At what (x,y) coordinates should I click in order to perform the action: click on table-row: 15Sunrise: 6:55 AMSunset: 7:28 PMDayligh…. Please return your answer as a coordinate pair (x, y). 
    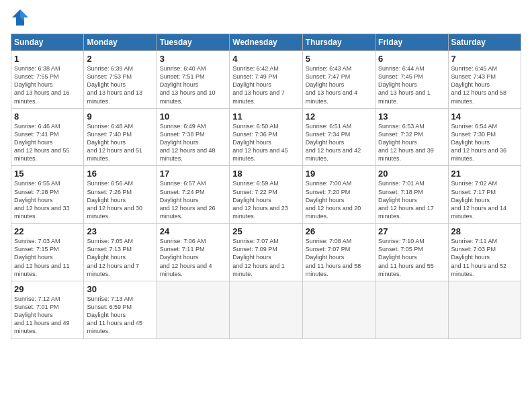
    Looking at the image, I should click on (48, 195).